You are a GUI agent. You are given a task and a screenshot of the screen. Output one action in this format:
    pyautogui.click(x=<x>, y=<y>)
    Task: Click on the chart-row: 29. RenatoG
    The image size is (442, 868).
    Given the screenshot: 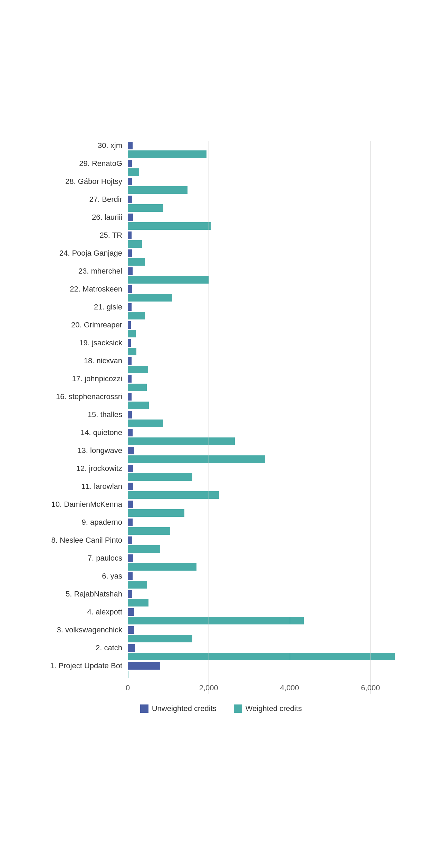 What is the action you would take?
    pyautogui.click(x=221, y=168)
    